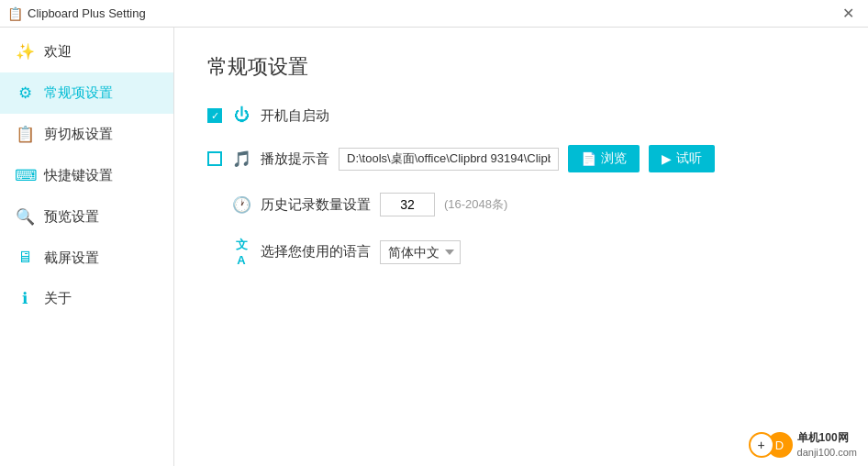 This screenshot has height=466, width=868. What do you see at coordinates (316, 251) in the screenshot?
I see `language-label: 选择您使用的语言` at bounding box center [316, 251].